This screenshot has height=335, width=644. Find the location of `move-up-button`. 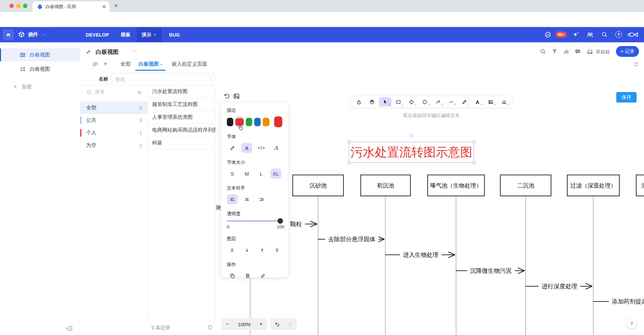

move-up-button is located at coordinates (262, 250).